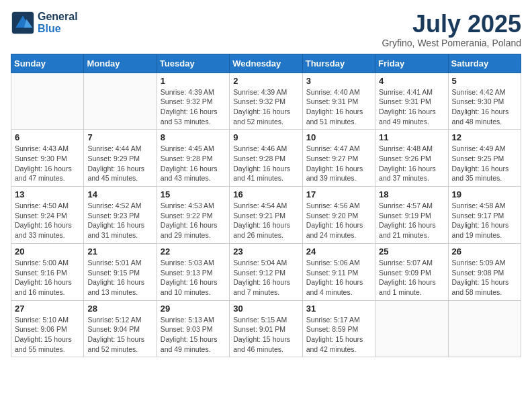 The width and height of the screenshot is (532, 411). Describe the element at coordinates (339, 220) in the screenshot. I see `day-info: Sunrise: 4:56 AM Sunset: 9:20 PM Dayligh…` at that location.